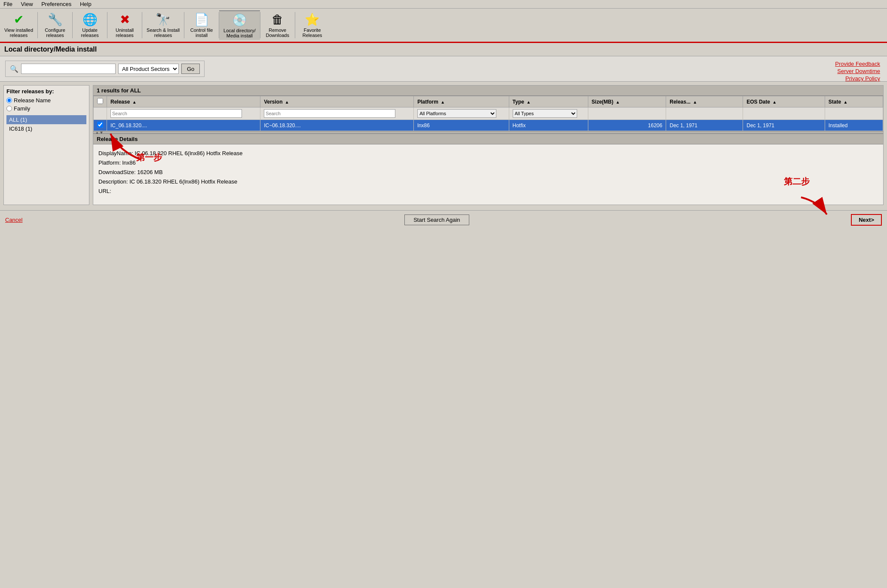 This screenshot has height=588, width=887. What do you see at coordinates (627, 126) in the screenshot?
I see `row-size: 16206` at bounding box center [627, 126].